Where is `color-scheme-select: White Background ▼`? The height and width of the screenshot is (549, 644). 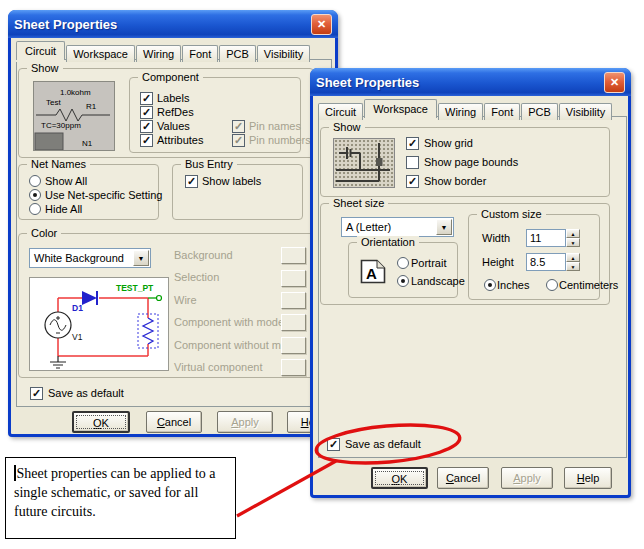
color-scheme-select: White Background ▼ is located at coordinates (90, 258).